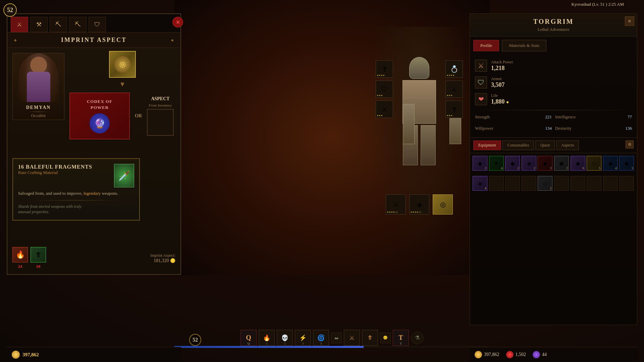 The height and width of the screenshot is (362, 644). I want to click on equip-slot-6: ◉2, so click(561, 163).